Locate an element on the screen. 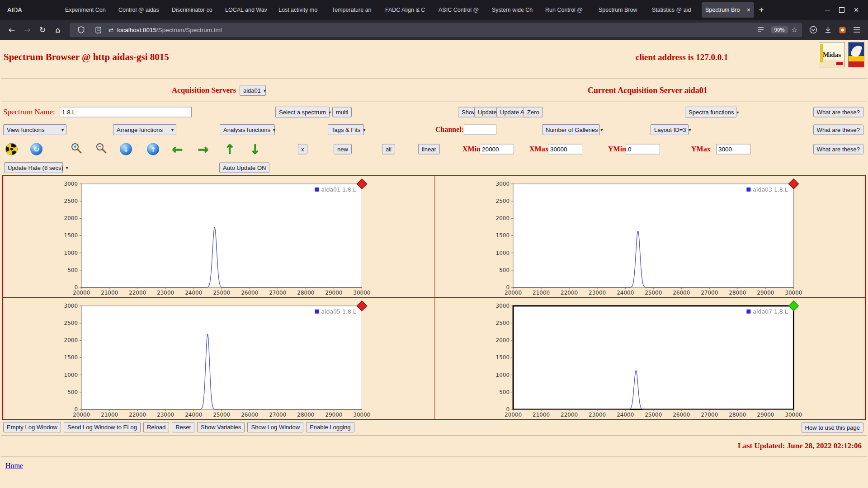 Image resolution: width=868 pixels, height=488 pixels. address-bar: ⇄ localhost:8015/Spectrum/Spectrum.tml 9… is located at coordinates (436, 30).